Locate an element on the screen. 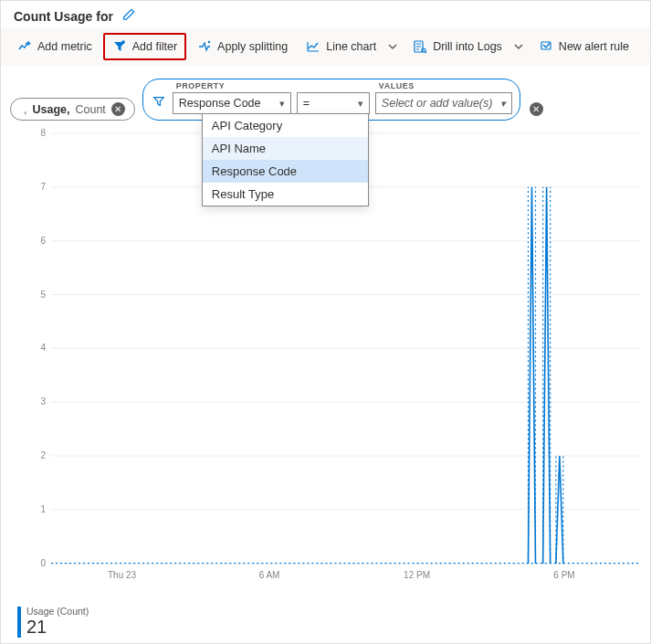  legend: Usage (Count) 21 is located at coordinates (53, 621).